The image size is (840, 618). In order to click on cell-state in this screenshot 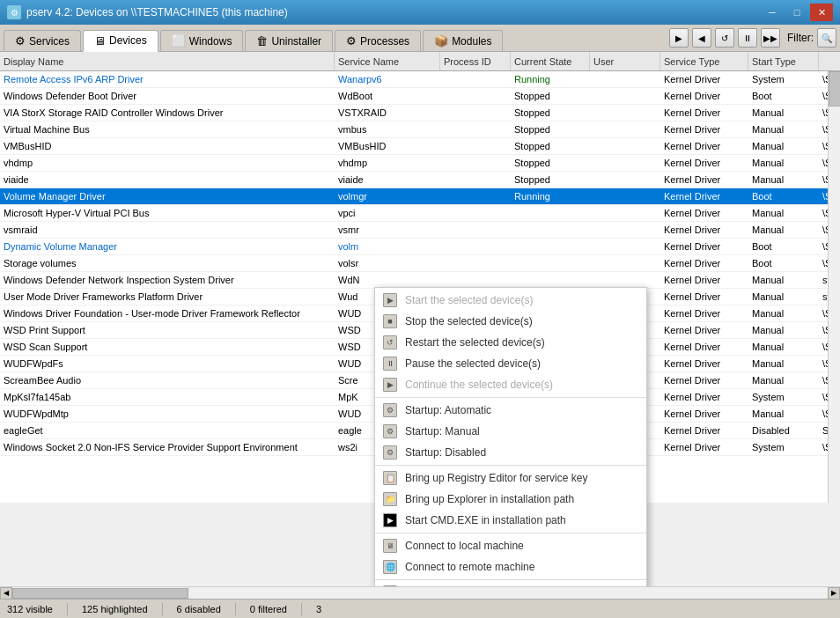, I will do `click(550, 263)`.